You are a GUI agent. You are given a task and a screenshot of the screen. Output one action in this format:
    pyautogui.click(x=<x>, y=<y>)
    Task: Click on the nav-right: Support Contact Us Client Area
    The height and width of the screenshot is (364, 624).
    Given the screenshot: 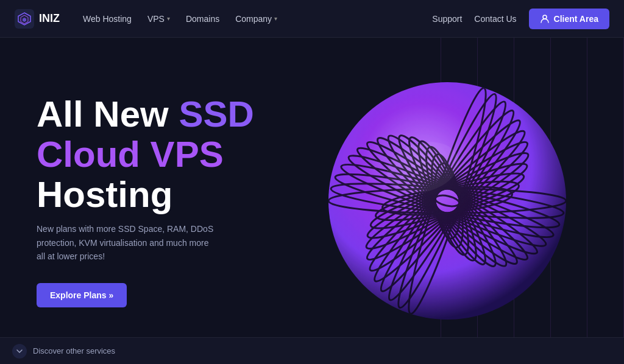 What is the action you would take?
    pyautogui.click(x=520, y=19)
    